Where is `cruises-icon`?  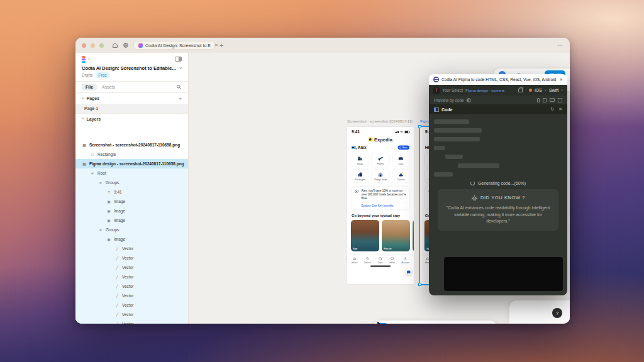 cruises-icon is located at coordinates (401, 174).